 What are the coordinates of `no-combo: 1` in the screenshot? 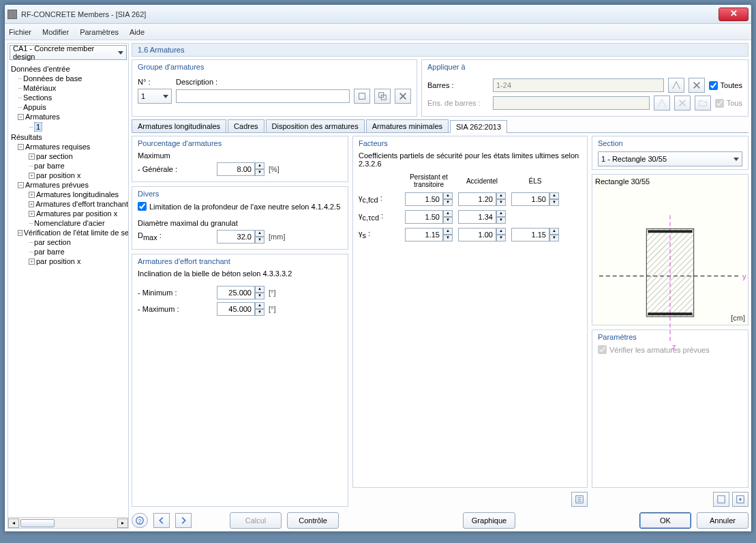 It's located at (155, 96).